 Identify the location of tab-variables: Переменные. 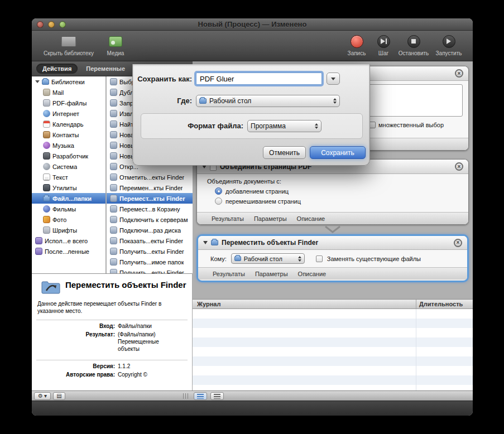
(105, 69).